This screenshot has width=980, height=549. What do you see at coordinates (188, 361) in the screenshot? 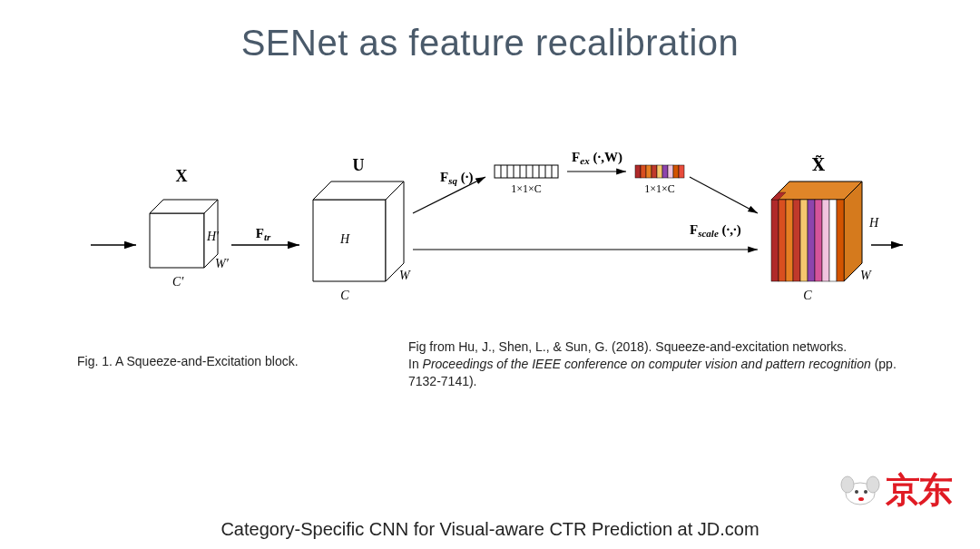
I see `figure-caption: Fig. 1. A Squeeze-and-Excitation block.` at bounding box center [188, 361].